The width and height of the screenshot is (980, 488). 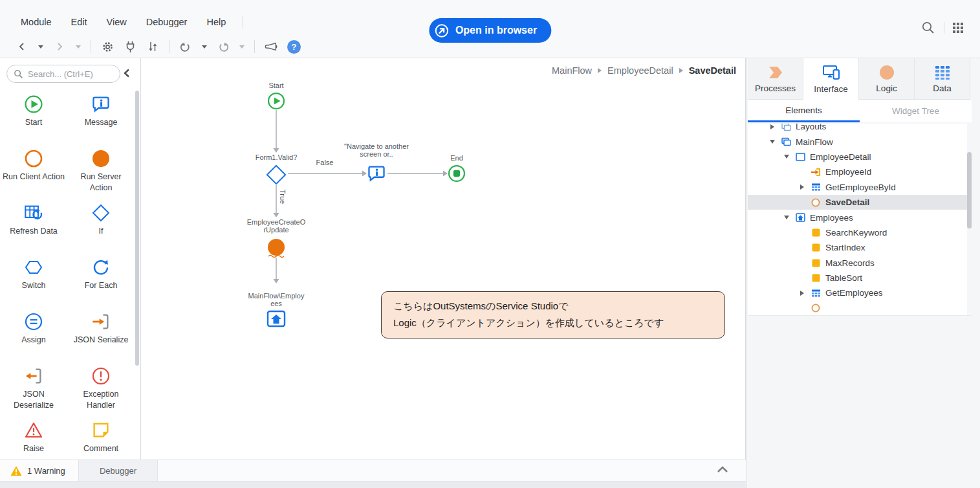 What do you see at coordinates (101, 390) in the screenshot?
I see `tool-exception-handler: Exception Handler` at bounding box center [101, 390].